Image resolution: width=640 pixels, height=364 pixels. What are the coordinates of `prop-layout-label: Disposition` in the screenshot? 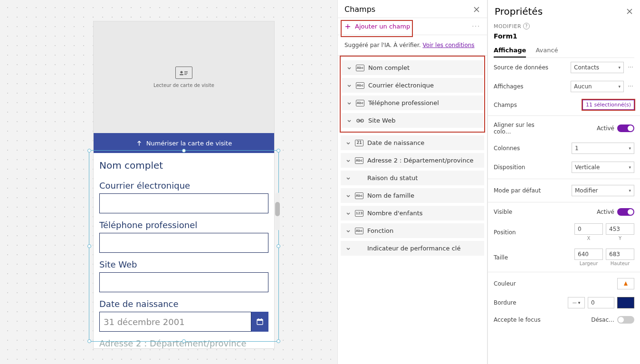 It's located at (522, 167).